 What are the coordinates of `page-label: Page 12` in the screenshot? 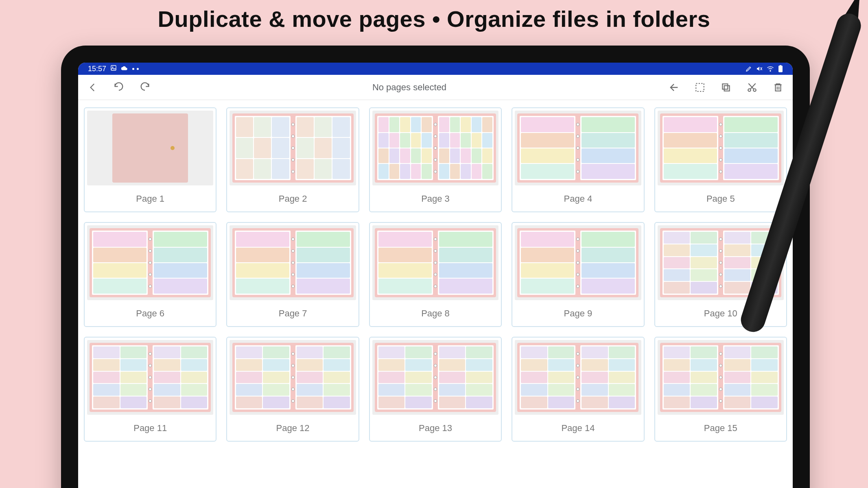 It's located at (293, 427).